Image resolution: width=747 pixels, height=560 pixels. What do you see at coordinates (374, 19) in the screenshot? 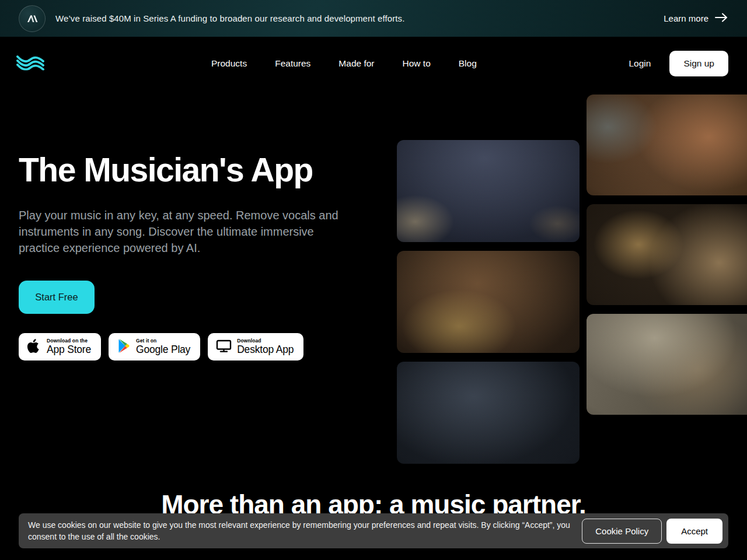
I see `announcement-banner: We’ve raised $40M in Series A funding to…` at bounding box center [374, 19].